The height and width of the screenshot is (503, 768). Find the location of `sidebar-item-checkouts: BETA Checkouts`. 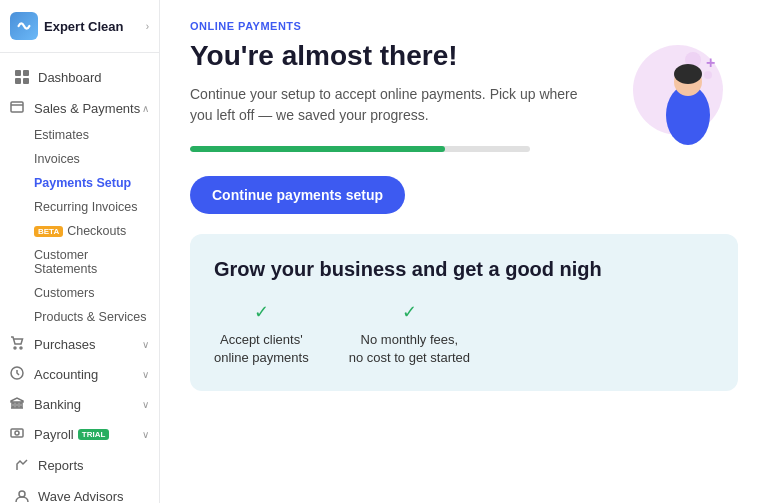

sidebar-item-checkouts: BETA Checkouts is located at coordinates (80, 231).